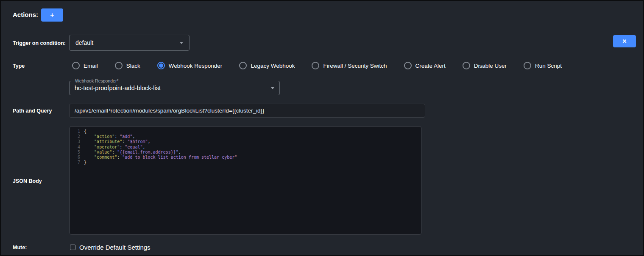 The width and height of the screenshot is (644, 256). Describe the element at coordinates (355, 66) in the screenshot. I see `type-option-label: Firewall / Security Switch` at that location.